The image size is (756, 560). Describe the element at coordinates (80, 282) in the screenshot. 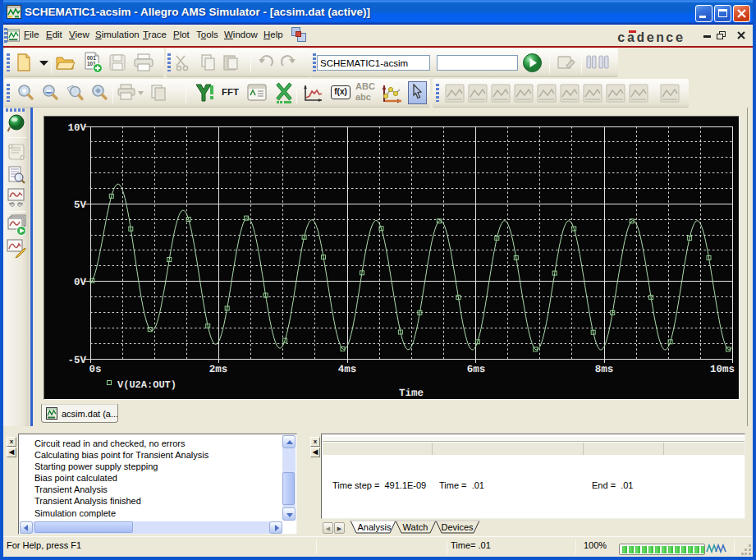

I see `svg-text: 0V` at that location.